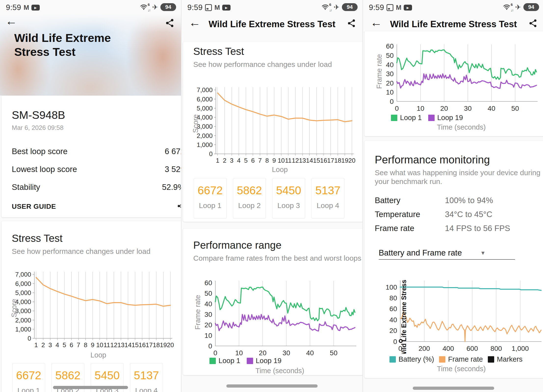 The height and width of the screenshot is (392, 543). What do you see at coordinates (326, 7) in the screenshot?
I see `wifi-icon: 6 ↓↑` at bounding box center [326, 7].